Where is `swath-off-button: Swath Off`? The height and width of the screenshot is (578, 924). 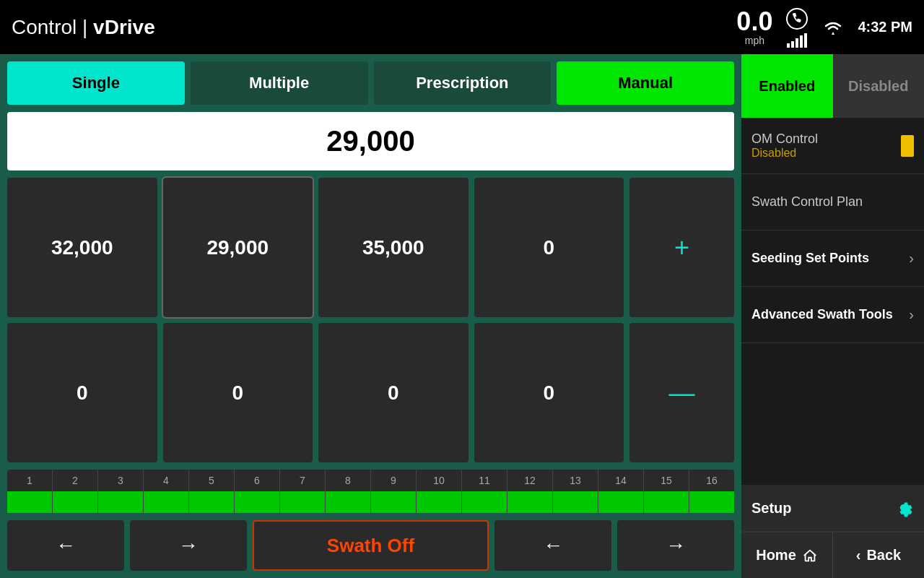 swath-off-button: Swath Off is located at coordinates (371, 545).